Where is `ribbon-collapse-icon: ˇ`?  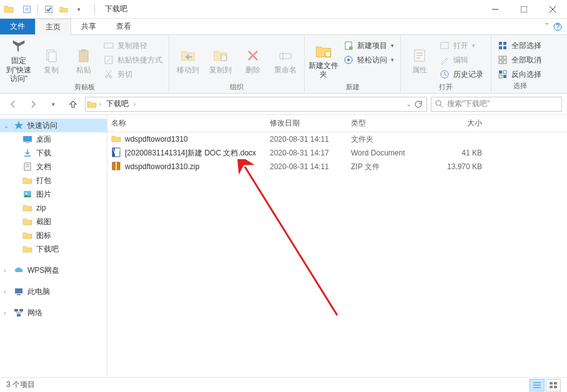 ribbon-collapse-icon: ˇ is located at coordinates (547, 27).